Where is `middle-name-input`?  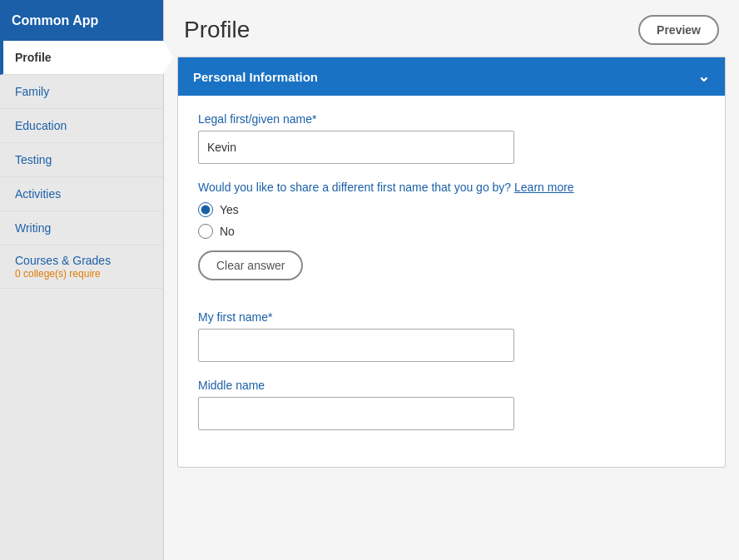 middle-name-input is located at coordinates (356, 414).